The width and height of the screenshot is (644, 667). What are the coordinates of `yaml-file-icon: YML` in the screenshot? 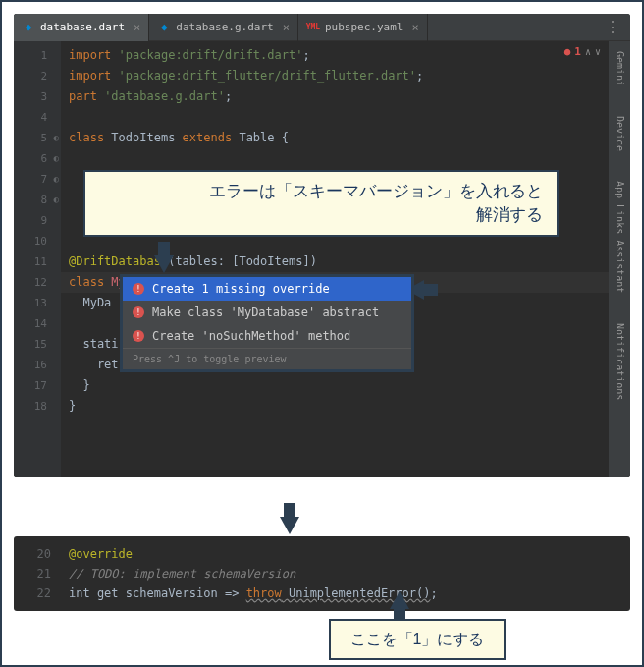 It's located at (313, 28).